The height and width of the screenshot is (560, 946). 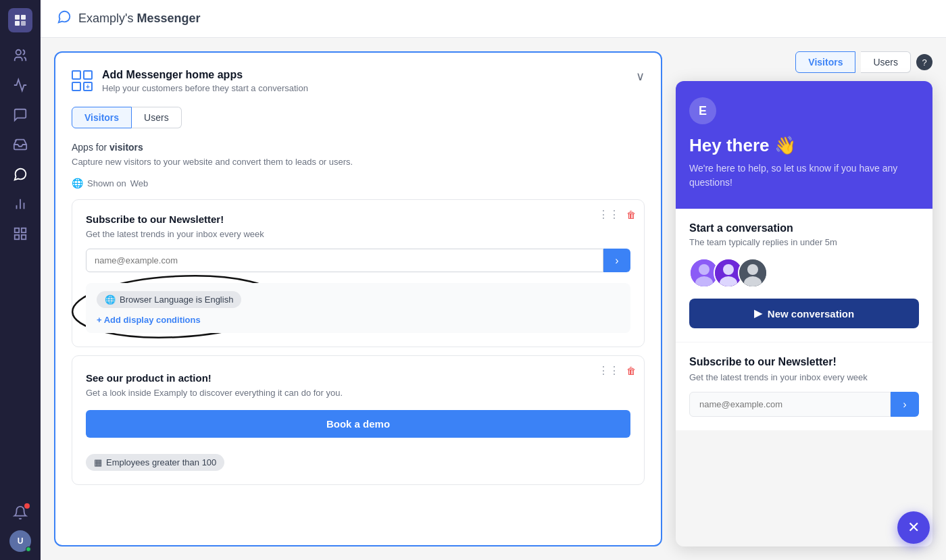 What do you see at coordinates (804, 313) in the screenshot?
I see `new-conversation-button: ▶ New conversation` at bounding box center [804, 313].